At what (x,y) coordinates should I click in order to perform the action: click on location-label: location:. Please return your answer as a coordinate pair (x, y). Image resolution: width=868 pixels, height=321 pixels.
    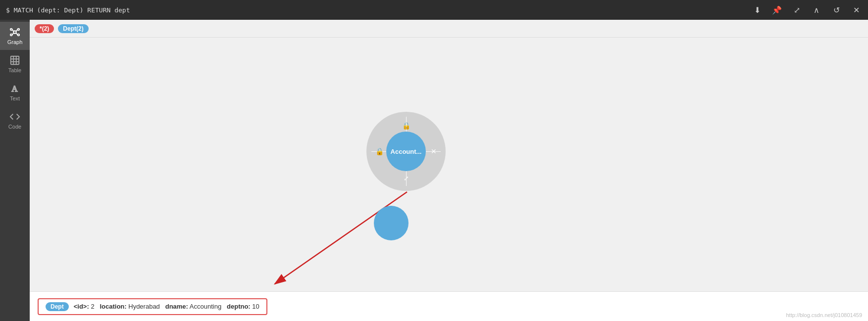
    Looking at the image, I should click on (113, 307).